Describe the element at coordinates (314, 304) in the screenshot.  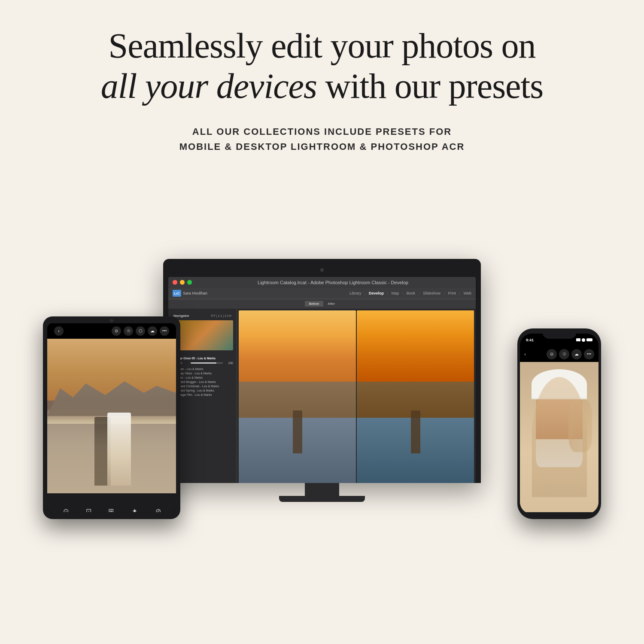
I see `lr-before-btn: Before` at that location.